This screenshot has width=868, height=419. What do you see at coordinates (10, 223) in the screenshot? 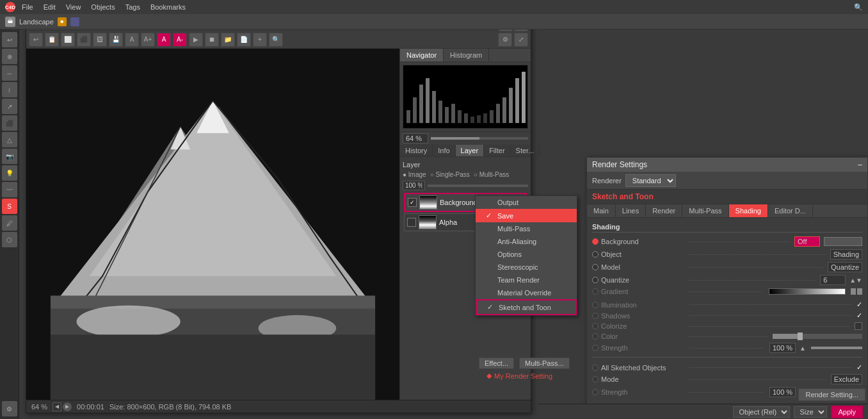
I see `sidebar-icon-paint: 🖊` at bounding box center [10, 223].